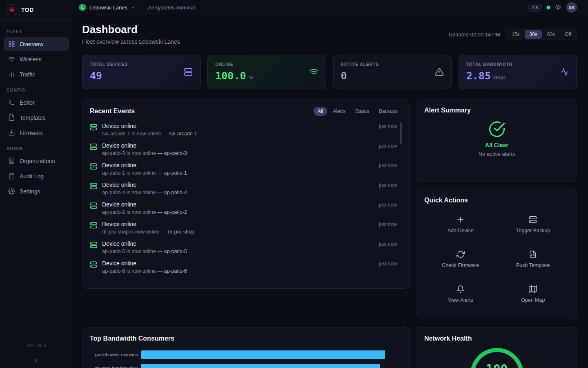 This screenshot has width=588, height=368. I want to click on file-code-icon, so click(533, 254).